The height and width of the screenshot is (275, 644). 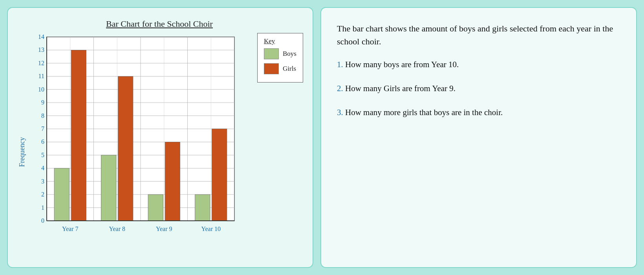 What do you see at coordinates (401, 88) in the screenshot?
I see `q2-text: How many Girls are from Year 9.` at bounding box center [401, 88].